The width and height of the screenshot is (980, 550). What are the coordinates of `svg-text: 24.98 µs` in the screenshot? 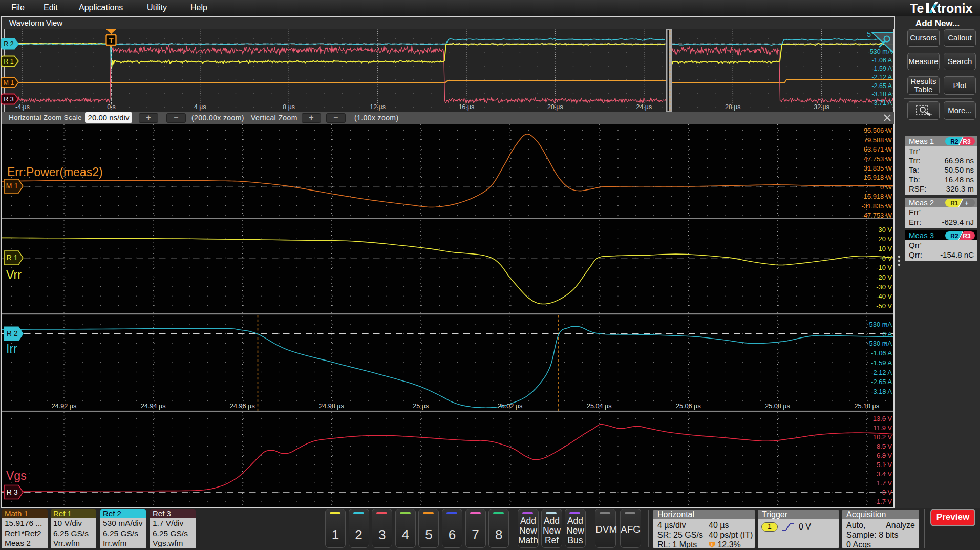 It's located at (332, 406).